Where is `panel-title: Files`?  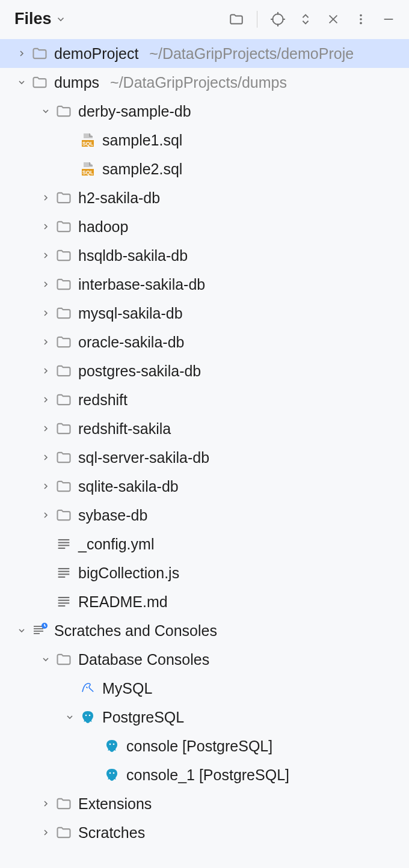 panel-title: Files is located at coordinates (33, 19).